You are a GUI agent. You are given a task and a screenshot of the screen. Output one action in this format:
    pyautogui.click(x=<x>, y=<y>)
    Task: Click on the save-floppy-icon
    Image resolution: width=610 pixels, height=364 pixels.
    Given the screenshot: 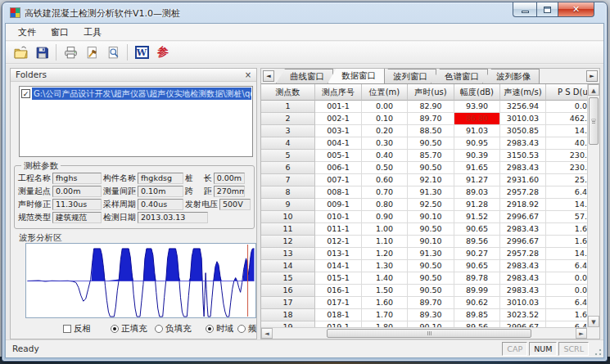 What is the action you would take?
    pyautogui.click(x=43, y=52)
    